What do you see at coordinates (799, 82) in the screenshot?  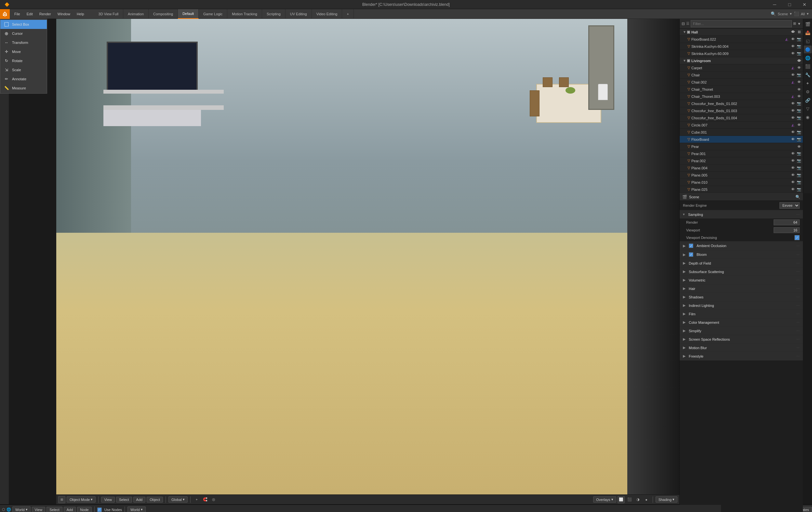 I see `vis-icon-ch2: 👁` at bounding box center [799, 82].